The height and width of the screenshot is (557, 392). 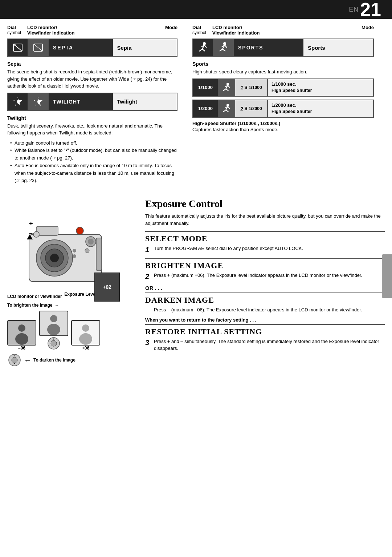 I want to click on dial-header-right: Dial symbol, so click(x=203, y=30).